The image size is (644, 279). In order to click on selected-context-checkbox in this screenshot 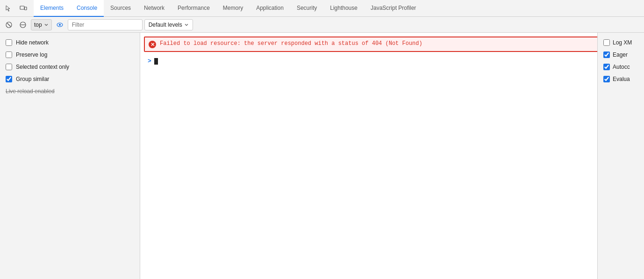, I will do `click(9, 67)`.